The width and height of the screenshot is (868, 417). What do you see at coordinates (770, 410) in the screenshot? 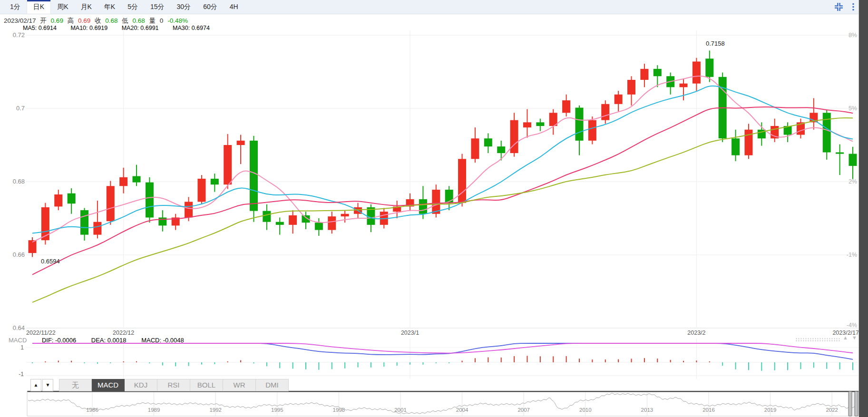
I see `svg-text: 2019` at bounding box center [770, 410].